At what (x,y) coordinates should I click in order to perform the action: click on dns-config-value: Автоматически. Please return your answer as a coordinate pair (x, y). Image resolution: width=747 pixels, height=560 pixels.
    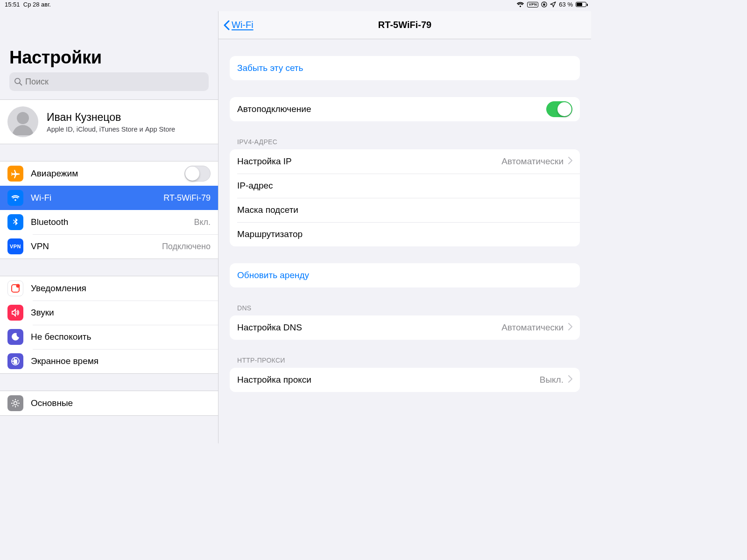
    Looking at the image, I should click on (532, 328).